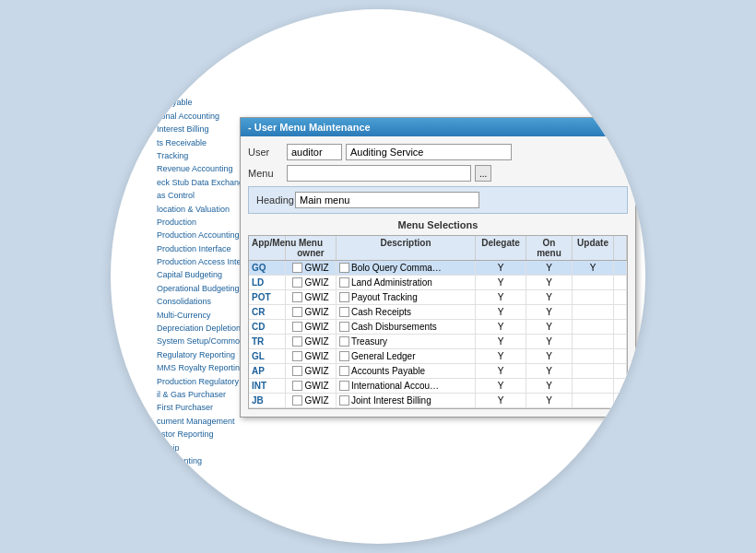  Describe the element at coordinates (217, 434) in the screenshot. I see `left-panel-item: estor Reporting` at that location.